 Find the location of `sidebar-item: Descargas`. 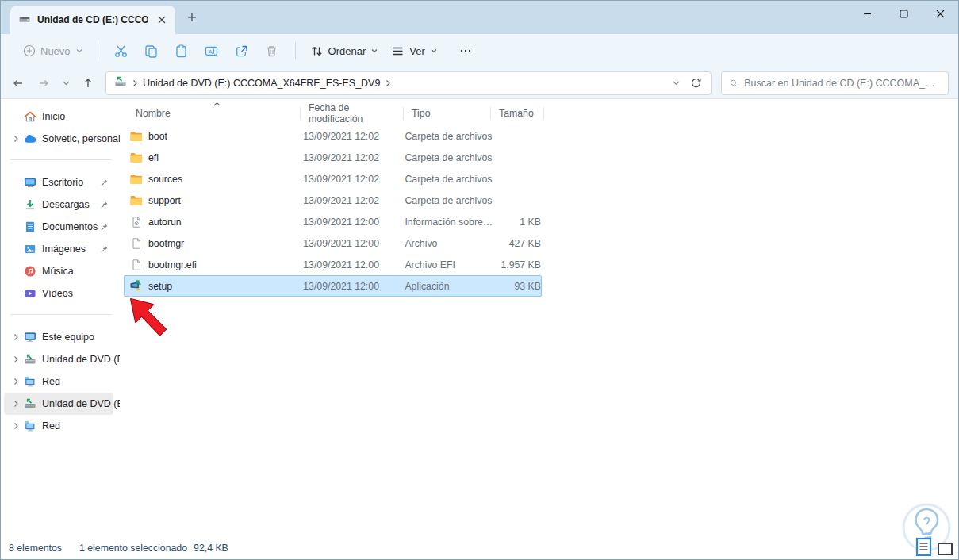

sidebar-item: Descargas is located at coordinates (59, 205).